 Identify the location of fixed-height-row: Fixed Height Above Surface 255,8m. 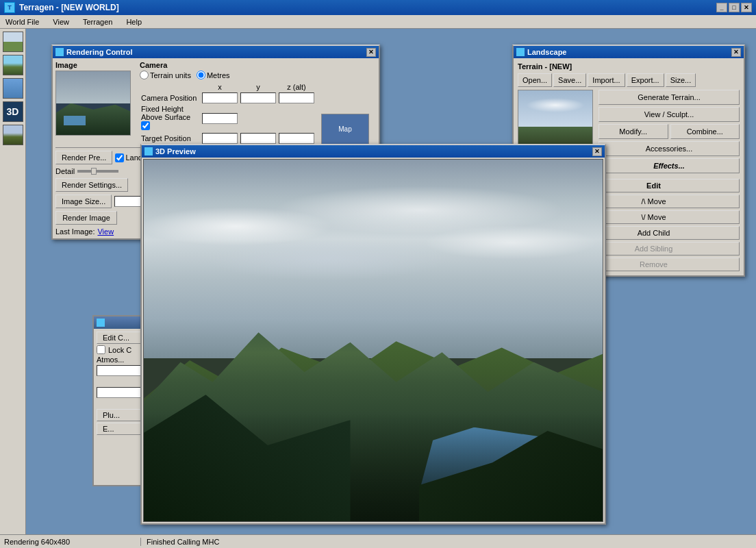
(227, 118).